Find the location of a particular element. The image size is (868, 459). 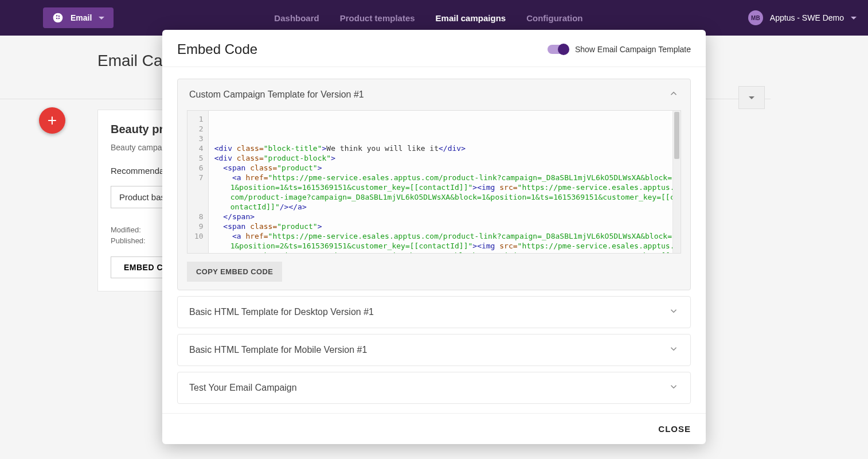

add-fab: + is located at coordinates (52, 120).